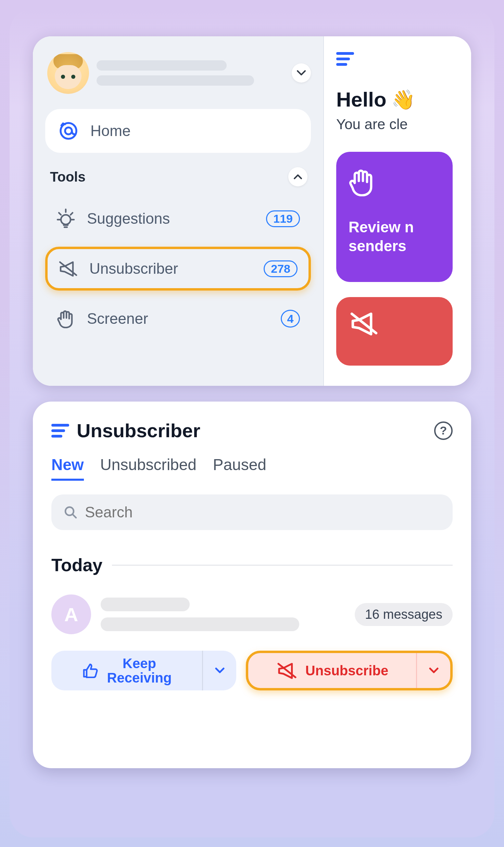 This screenshot has width=504, height=847. Describe the element at coordinates (252, 468) in the screenshot. I see `tabs: New Unsubscribed Paused` at that location.